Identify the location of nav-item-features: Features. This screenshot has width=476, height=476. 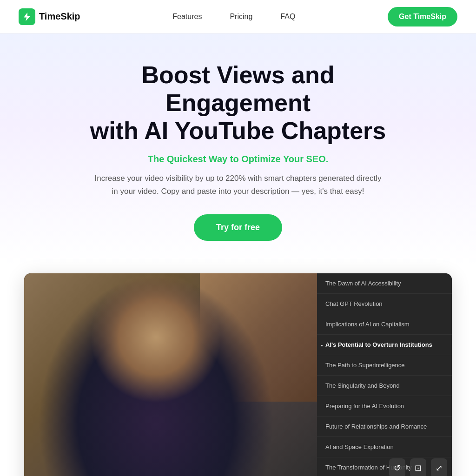
(187, 17).